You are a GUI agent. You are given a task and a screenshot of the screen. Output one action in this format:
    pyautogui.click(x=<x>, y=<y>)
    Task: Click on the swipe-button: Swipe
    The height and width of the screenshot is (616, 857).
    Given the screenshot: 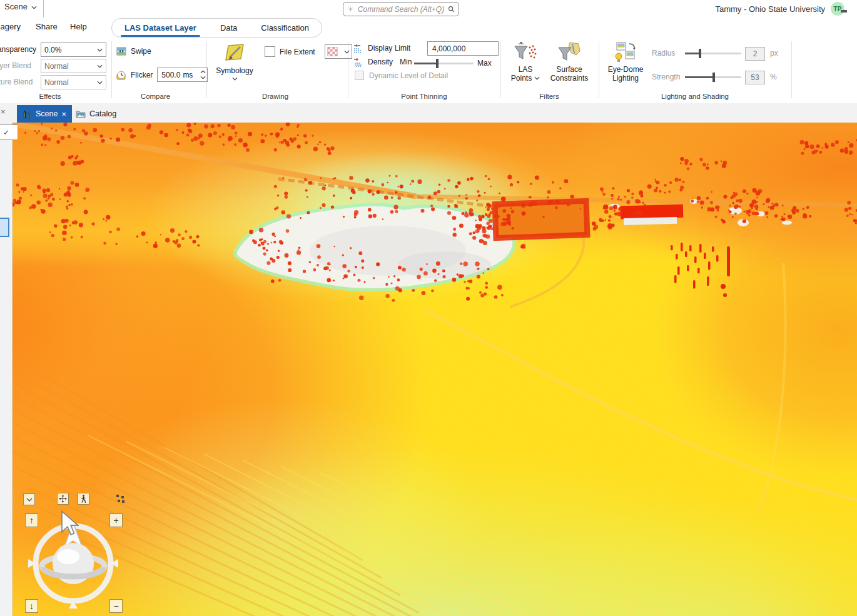 What is the action you would take?
    pyautogui.click(x=134, y=51)
    